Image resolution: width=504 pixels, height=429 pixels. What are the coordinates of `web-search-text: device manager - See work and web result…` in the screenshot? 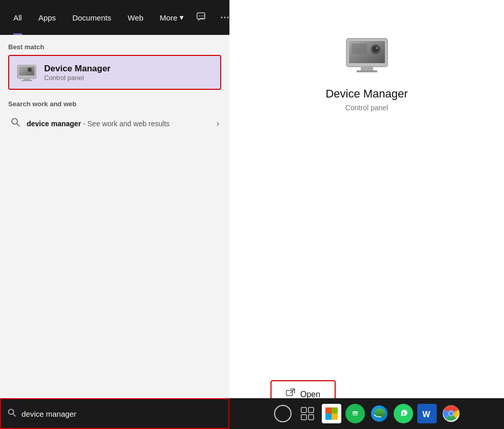 It's located at (119, 124).